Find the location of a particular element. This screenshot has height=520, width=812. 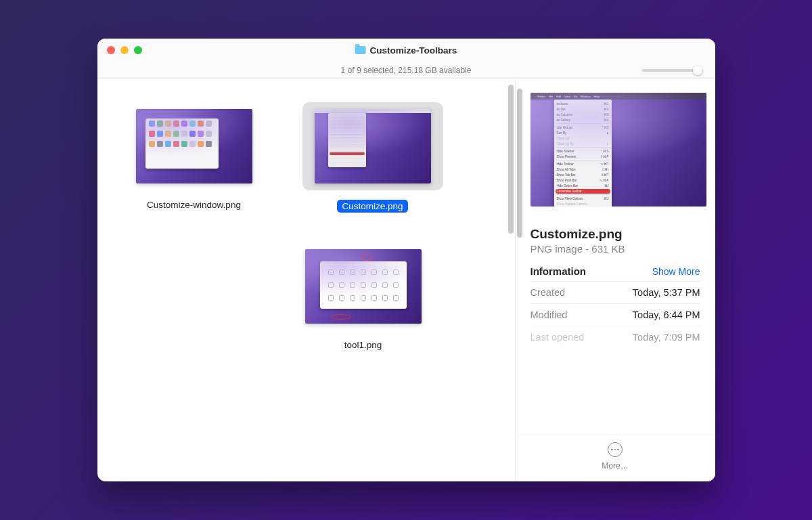

window-controls is located at coordinates (125, 50).